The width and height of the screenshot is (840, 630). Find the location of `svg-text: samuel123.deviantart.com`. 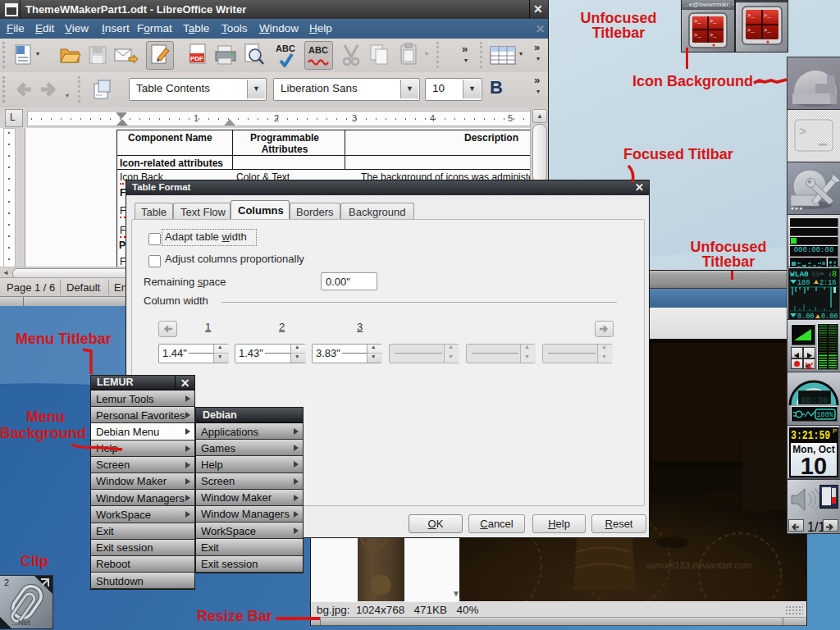

svg-text: samuel123.deviantart.com is located at coordinates (699, 565).